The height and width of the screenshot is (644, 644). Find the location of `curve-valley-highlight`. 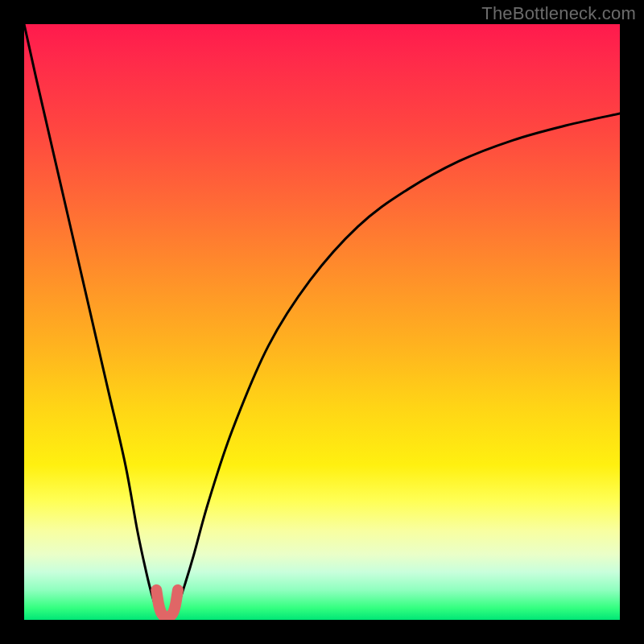

curve-valley-highlight is located at coordinates (167, 604).